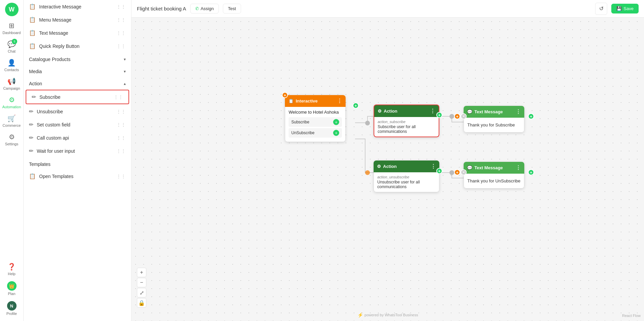  I want to click on lock-button: 🔒, so click(142, 303).